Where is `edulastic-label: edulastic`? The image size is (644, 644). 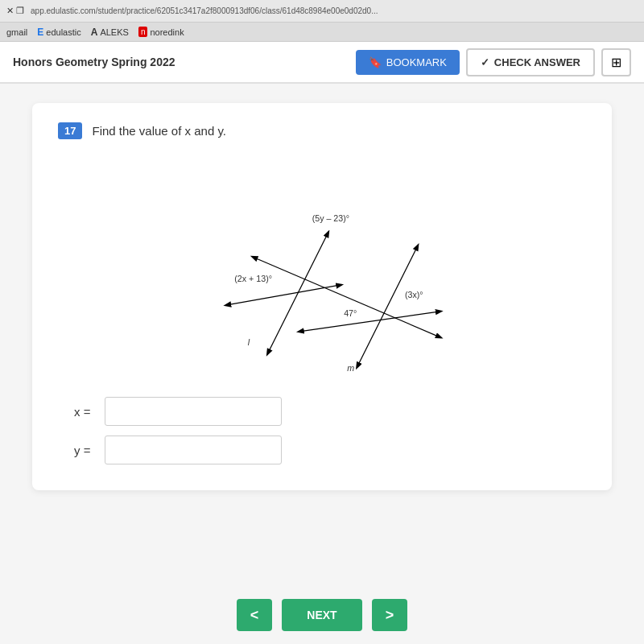 edulastic-label: edulastic is located at coordinates (63, 32).